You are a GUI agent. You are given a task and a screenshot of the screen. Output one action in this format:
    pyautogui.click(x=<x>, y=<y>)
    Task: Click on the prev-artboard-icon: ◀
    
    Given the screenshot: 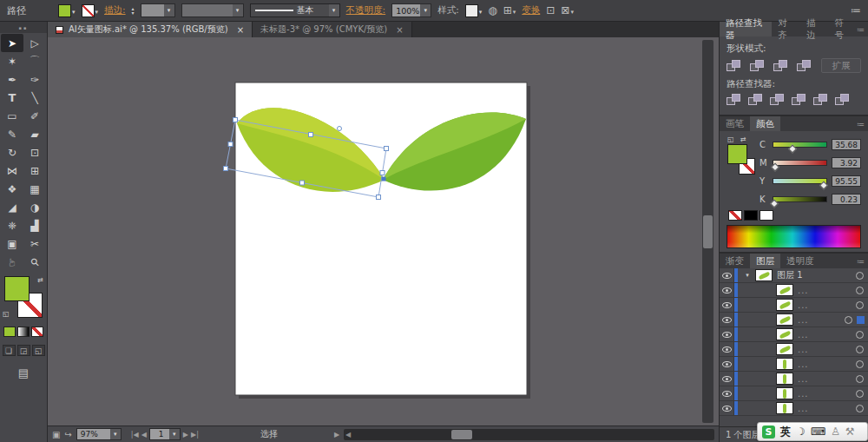 What is the action you would take?
    pyautogui.click(x=144, y=434)
    